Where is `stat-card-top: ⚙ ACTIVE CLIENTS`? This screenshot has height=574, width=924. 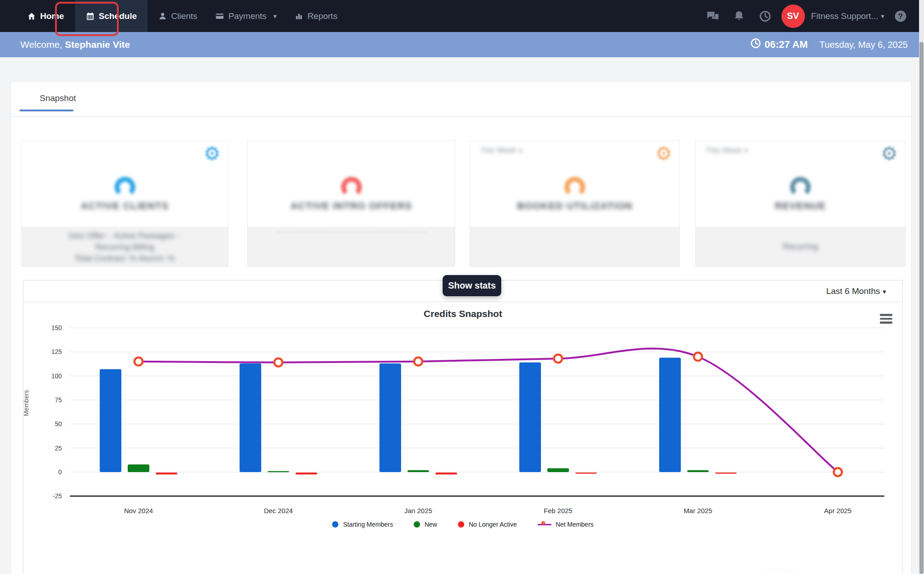
stat-card-top: ⚙ ACTIVE CLIENTS is located at coordinates (125, 184).